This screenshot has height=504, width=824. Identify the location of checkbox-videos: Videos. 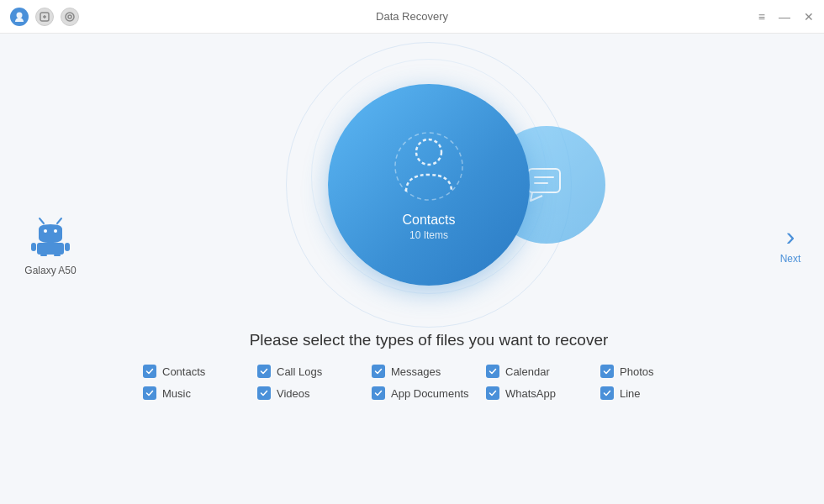
(314, 393).